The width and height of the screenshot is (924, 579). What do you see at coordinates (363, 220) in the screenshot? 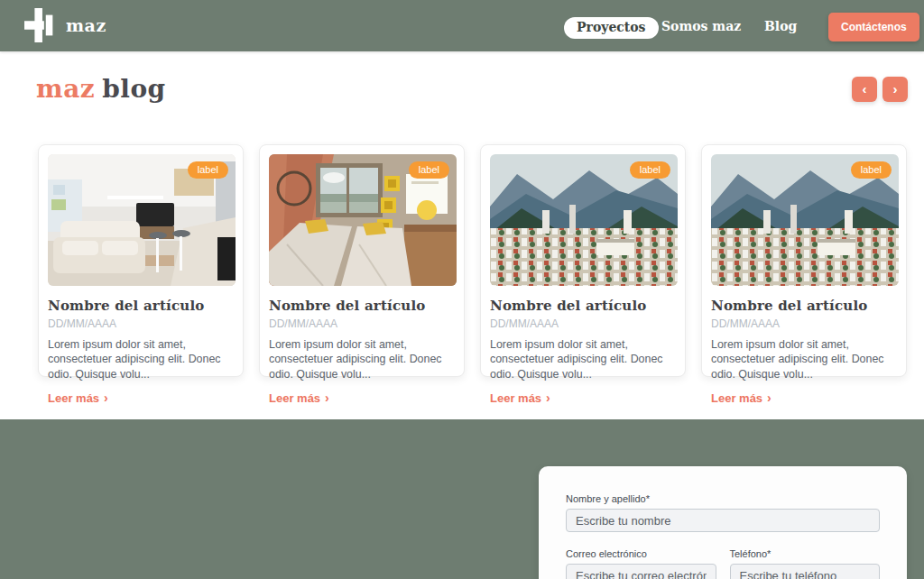
I see `bedroom-photo: label` at bounding box center [363, 220].